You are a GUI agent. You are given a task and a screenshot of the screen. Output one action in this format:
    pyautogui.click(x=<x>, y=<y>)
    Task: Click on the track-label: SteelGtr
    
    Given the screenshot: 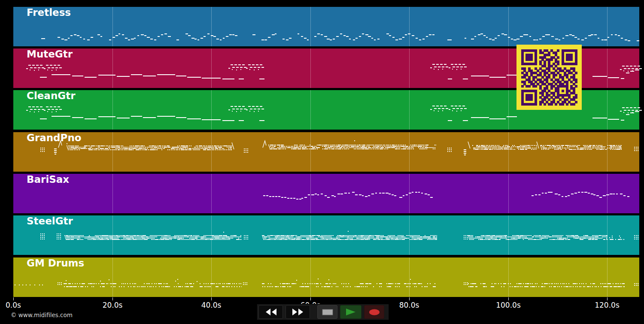 What is the action you would take?
    pyautogui.click(x=50, y=221)
    